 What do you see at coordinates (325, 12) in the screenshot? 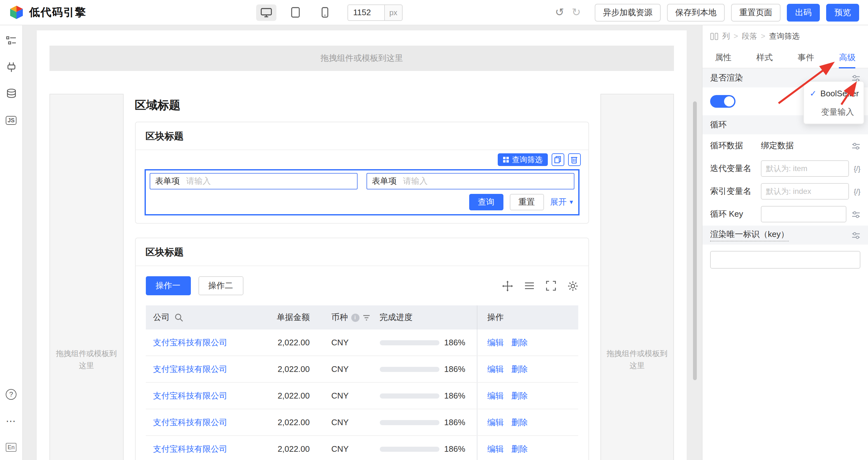
I see `phone-icon` at bounding box center [325, 12].